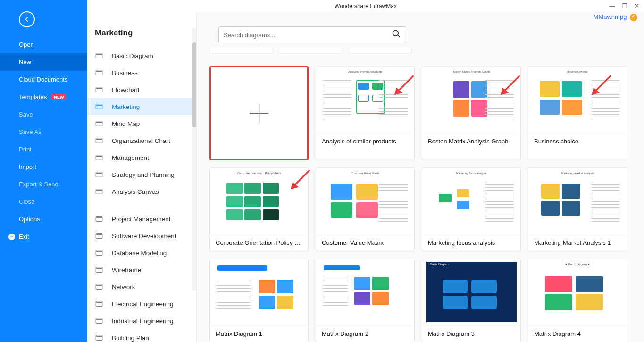  Describe the element at coordinates (142, 304) in the screenshot. I see `category-label: Electrical Engineering` at that location.